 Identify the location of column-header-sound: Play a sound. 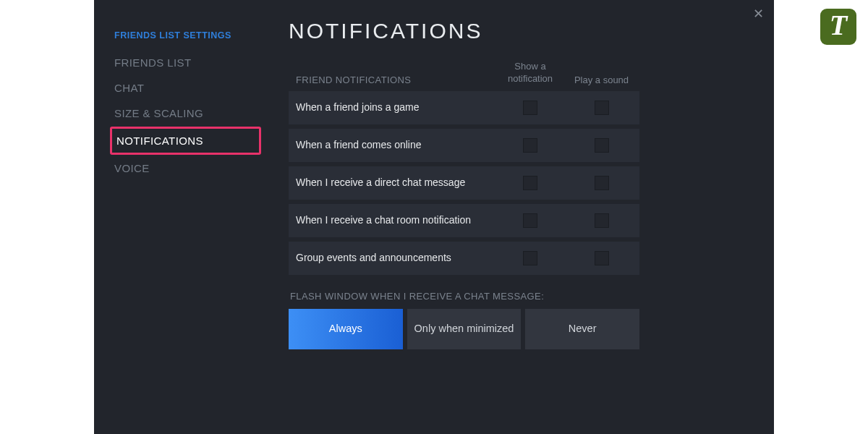
(602, 80).